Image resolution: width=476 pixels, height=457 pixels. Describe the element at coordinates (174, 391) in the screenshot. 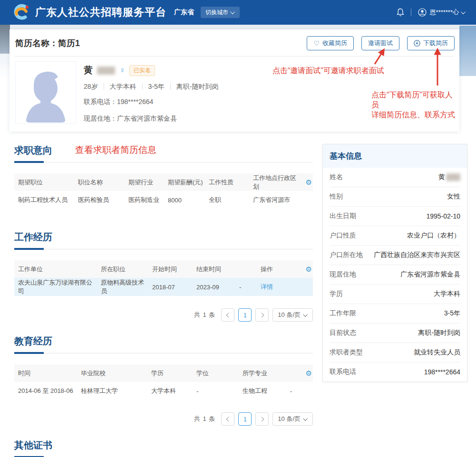

I see `cell-degree-level: 大学本科` at that location.